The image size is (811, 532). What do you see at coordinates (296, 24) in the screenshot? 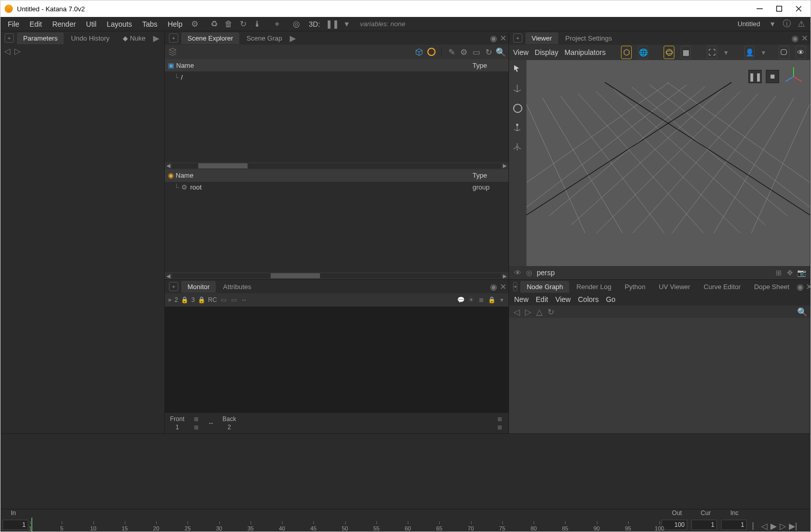
I see `globe-icon: ◎` at bounding box center [296, 24].